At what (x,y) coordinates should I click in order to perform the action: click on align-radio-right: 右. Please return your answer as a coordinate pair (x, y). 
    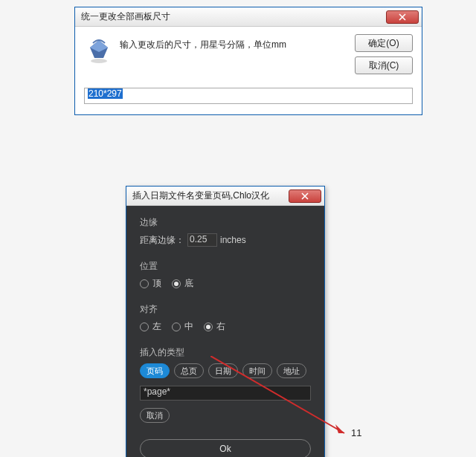
    Looking at the image, I should click on (214, 327).